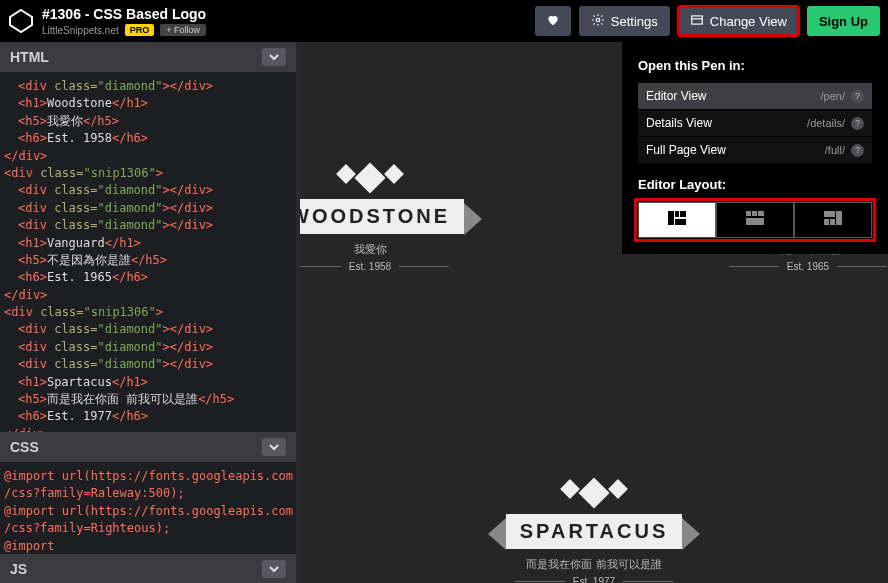  What do you see at coordinates (755, 220) in the screenshot?
I see `layout-top-icon` at bounding box center [755, 220].